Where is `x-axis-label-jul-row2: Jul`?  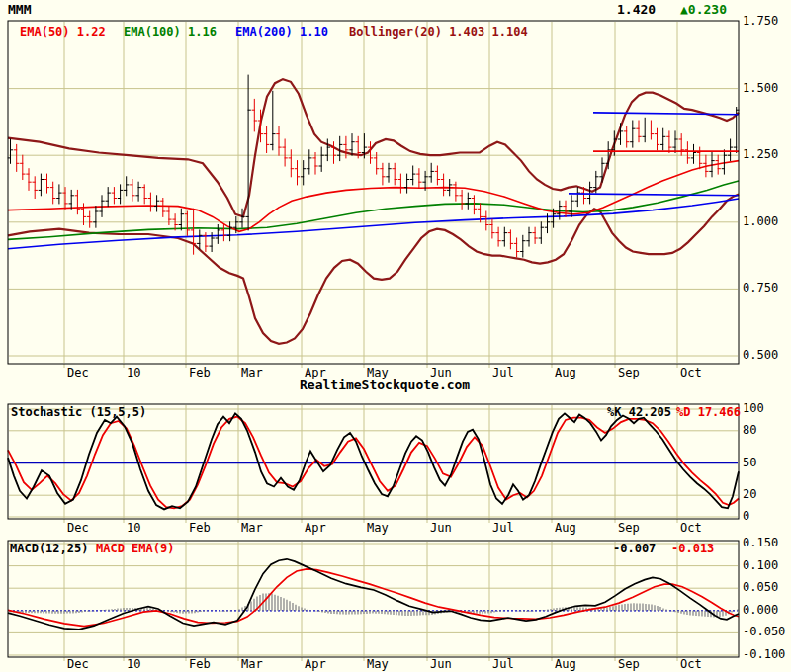
x-axis-label-jul-row2: Jul is located at coordinates (503, 528).